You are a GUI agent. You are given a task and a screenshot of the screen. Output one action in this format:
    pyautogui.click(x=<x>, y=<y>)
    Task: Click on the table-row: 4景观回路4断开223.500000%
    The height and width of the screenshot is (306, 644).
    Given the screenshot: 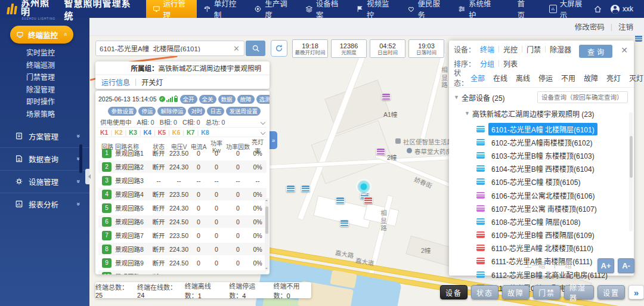 What is the action you would take?
    pyautogui.click(x=182, y=194)
    